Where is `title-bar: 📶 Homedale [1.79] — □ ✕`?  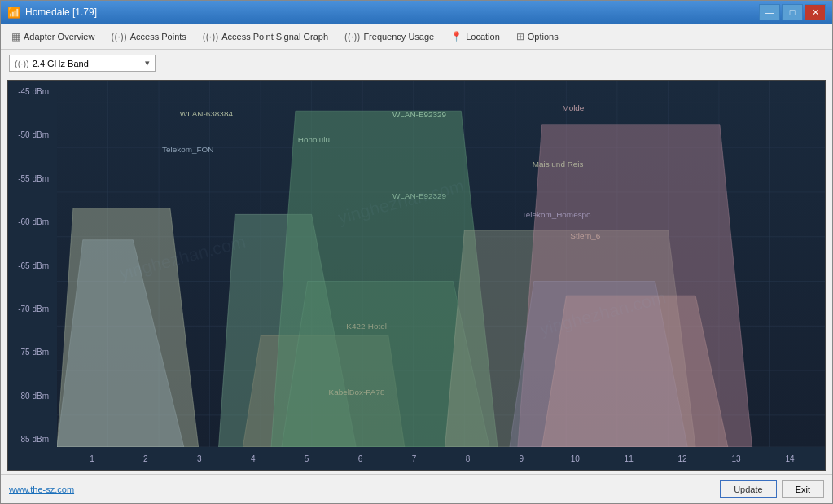 title-bar: 📶 Homedale [1.79] — □ ✕ is located at coordinates (417, 12).